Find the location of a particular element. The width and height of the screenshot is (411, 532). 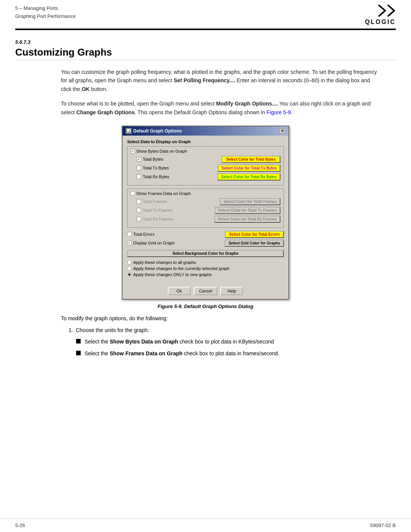

total-frames-label: Total Frames is located at coordinates (155, 201).